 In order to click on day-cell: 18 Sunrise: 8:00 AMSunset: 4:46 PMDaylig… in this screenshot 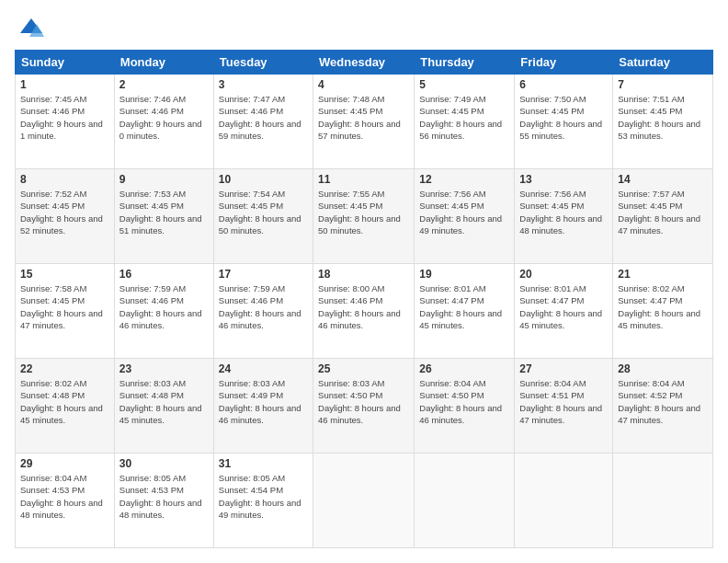, I will do `click(364, 311)`.